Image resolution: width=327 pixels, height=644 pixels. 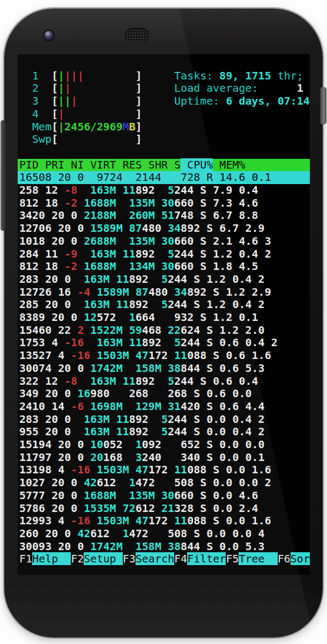 What do you see at coordinates (35, 127) in the screenshot?
I see `meter-label: Mem` at bounding box center [35, 127].